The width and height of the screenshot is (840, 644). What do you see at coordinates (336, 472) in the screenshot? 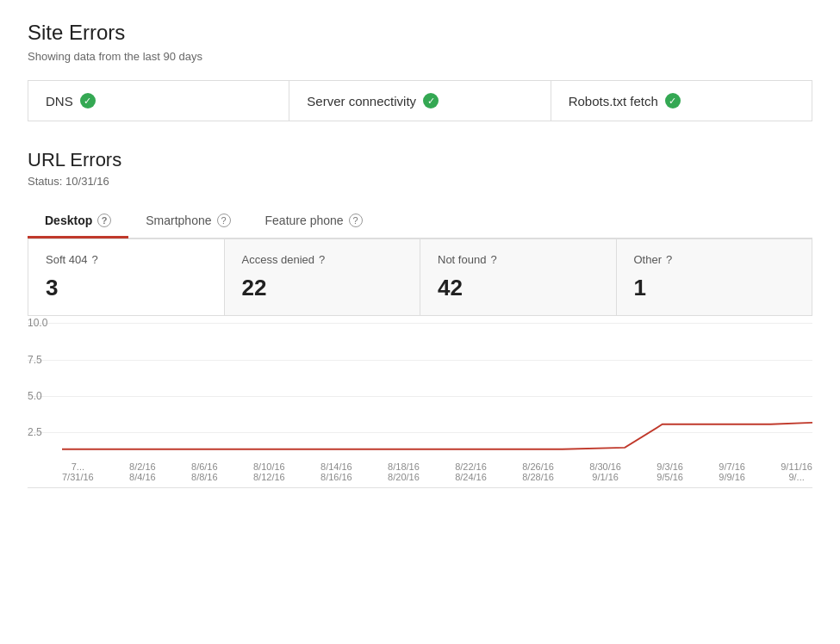
I see `x-label-4: 8/14/16 8/16/16` at bounding box center [336, 472].